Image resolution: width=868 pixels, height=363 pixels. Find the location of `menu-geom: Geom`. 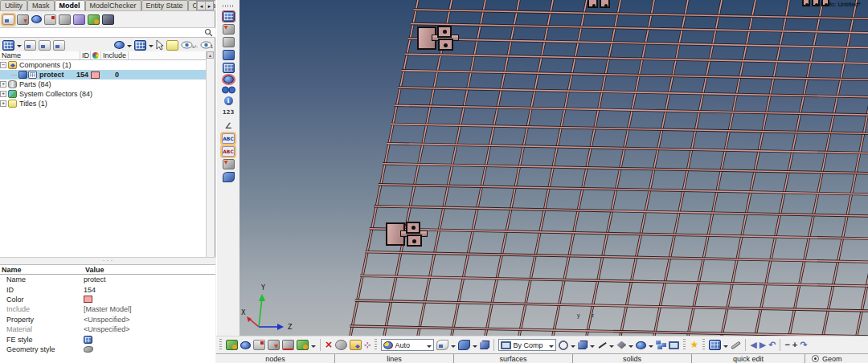

menu-geom: Geom is located at coordinates (837, 358).